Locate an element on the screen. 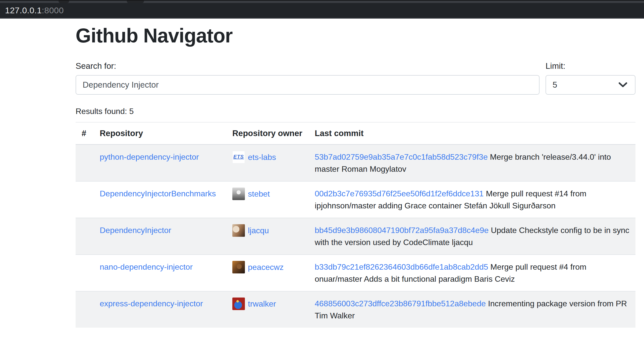 The width and height of the screenshot is (644, 350). table-header: # Repository Repository owner Last commi… is located at coordinates (356, 134).